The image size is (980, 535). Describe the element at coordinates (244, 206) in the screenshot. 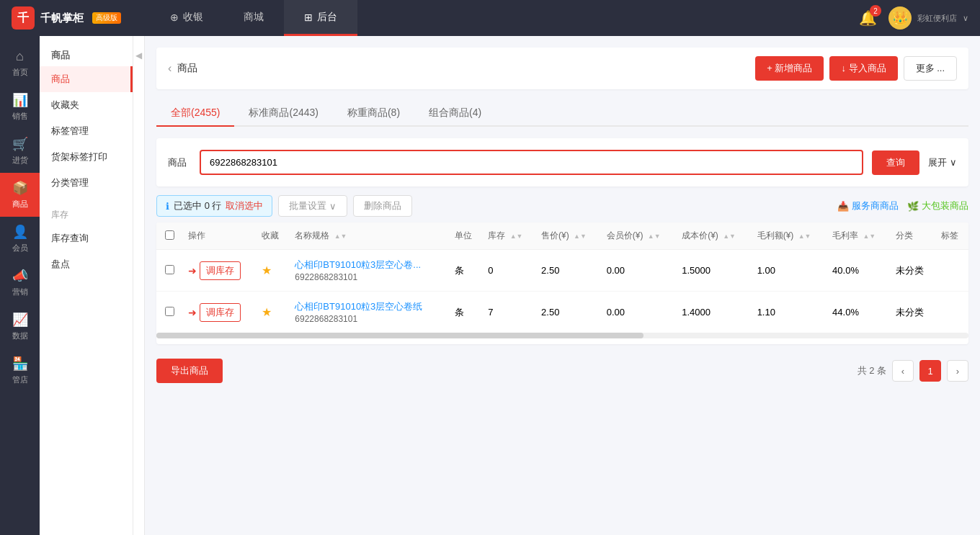

I see `cancel-select-button: 取消选中` at that location.